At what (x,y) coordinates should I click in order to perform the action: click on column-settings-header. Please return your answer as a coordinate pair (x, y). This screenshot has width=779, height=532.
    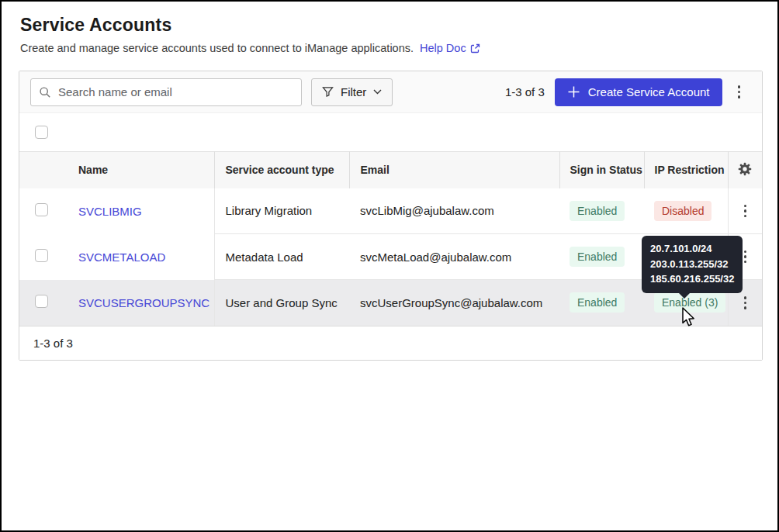
    Looking at the image, I should click on (745, 171).